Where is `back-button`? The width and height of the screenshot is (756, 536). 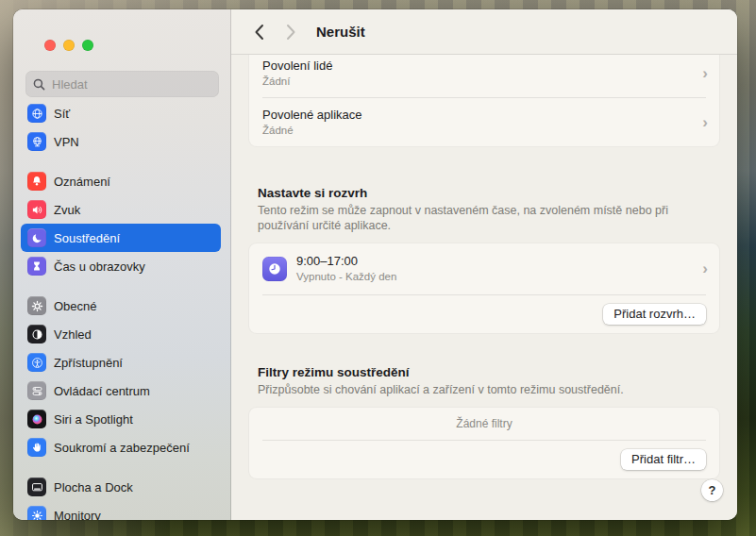 back-button is located at coordinates (259, 32).